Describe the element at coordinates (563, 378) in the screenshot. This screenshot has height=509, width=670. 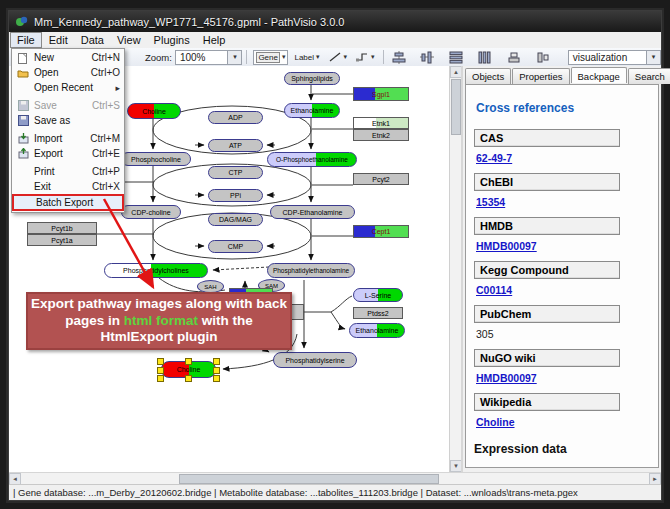
I see `link-nugo: HMDB00097` at that location.